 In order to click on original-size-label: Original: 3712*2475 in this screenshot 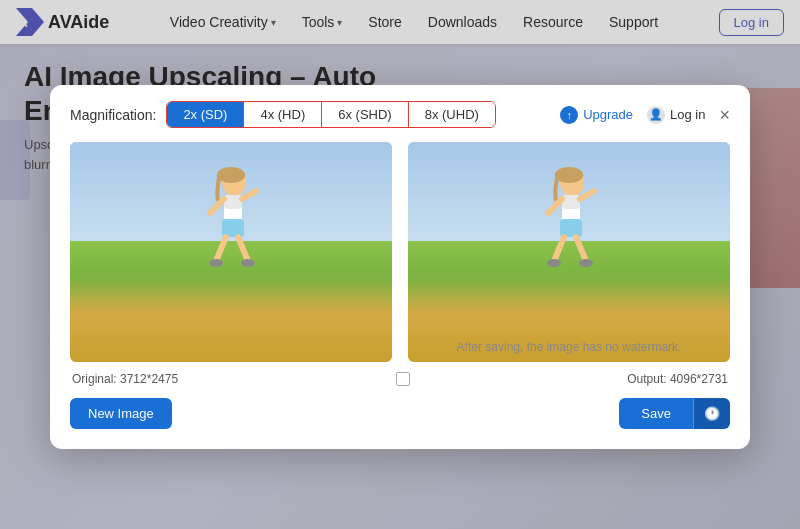, I will do `click(125, 379)`.